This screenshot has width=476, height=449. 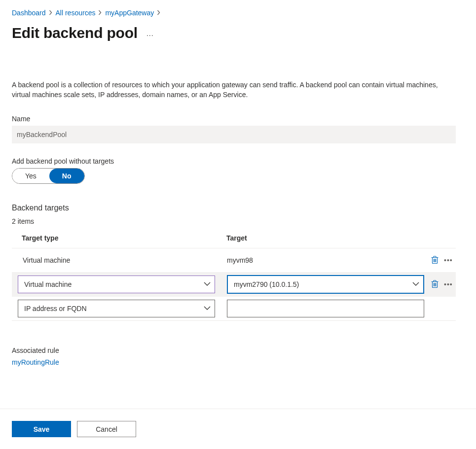 What do you see at coordinates (116, 284) in the screenshot?
I see `target-type-select: Virtual machine` at bounding box center [116, 284].